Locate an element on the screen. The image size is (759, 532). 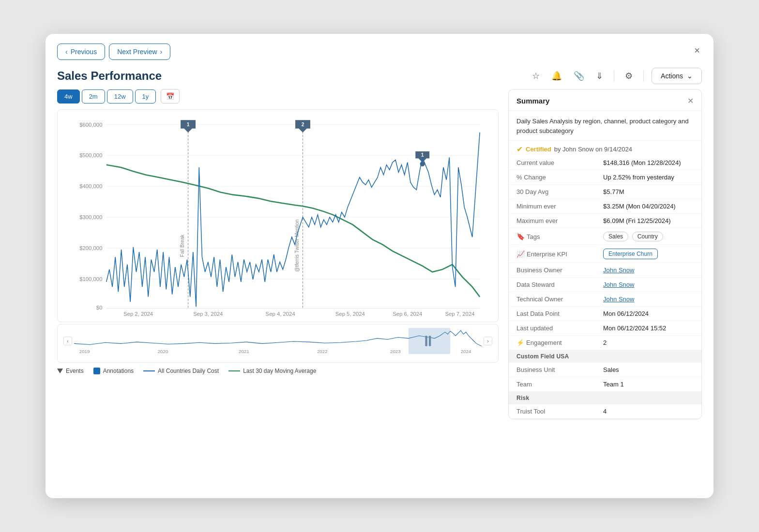
data-steward-link: John Snow is located at coordinates (619, 284).